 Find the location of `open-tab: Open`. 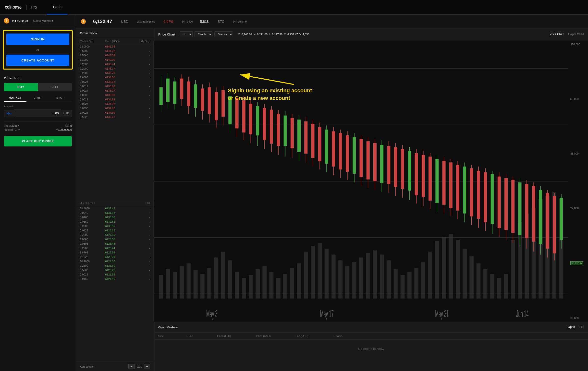

open-tab: Open is located at coordinates (571, 327).